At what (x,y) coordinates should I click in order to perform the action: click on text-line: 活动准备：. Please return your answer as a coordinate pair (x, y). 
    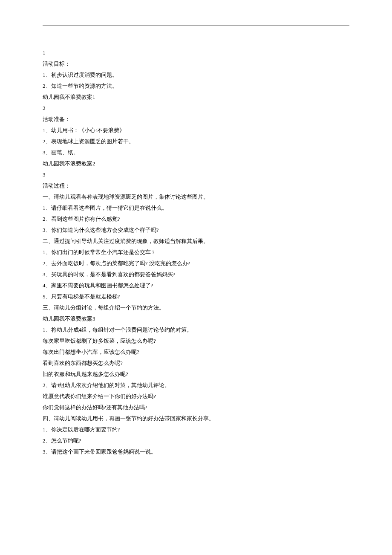
    Looking at the image, I should click on (196, 119).